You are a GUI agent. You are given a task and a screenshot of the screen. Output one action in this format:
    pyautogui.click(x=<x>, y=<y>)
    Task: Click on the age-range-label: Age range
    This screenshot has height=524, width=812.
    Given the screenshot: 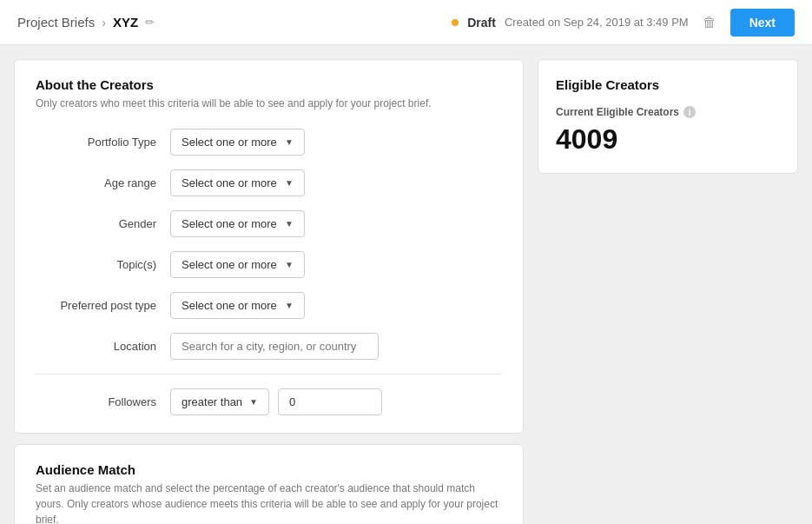 What is the action you would take?
    pyautogui.click(x=102, y=182)
    